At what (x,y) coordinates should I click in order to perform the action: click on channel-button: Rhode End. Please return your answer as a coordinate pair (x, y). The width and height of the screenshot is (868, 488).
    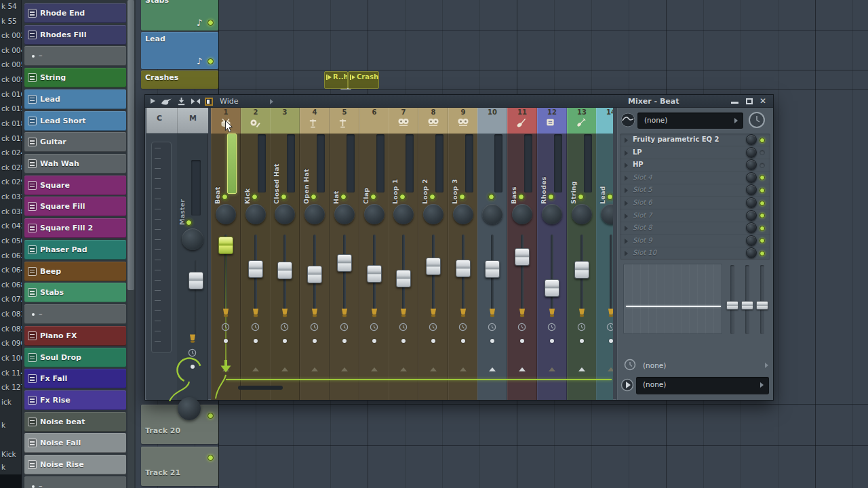
    Looking at the image, I should click on (75, 14).